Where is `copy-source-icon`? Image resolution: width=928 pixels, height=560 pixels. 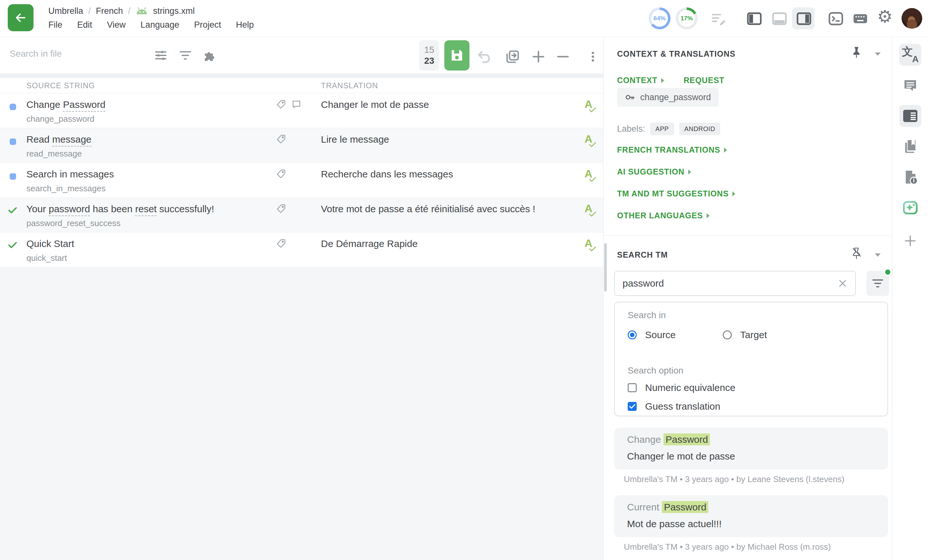
copy-source-icon is located at coordinates (513, 56).